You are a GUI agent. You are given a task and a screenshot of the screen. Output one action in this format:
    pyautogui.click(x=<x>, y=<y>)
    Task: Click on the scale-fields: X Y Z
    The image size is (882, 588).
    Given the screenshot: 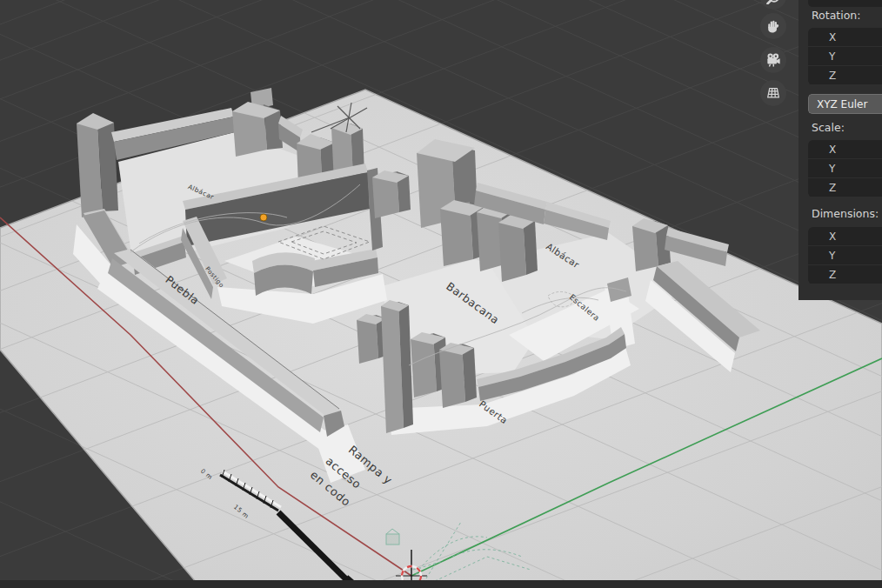 What is the action you would take?
    pyautogui.click(x=845, y=169)
    